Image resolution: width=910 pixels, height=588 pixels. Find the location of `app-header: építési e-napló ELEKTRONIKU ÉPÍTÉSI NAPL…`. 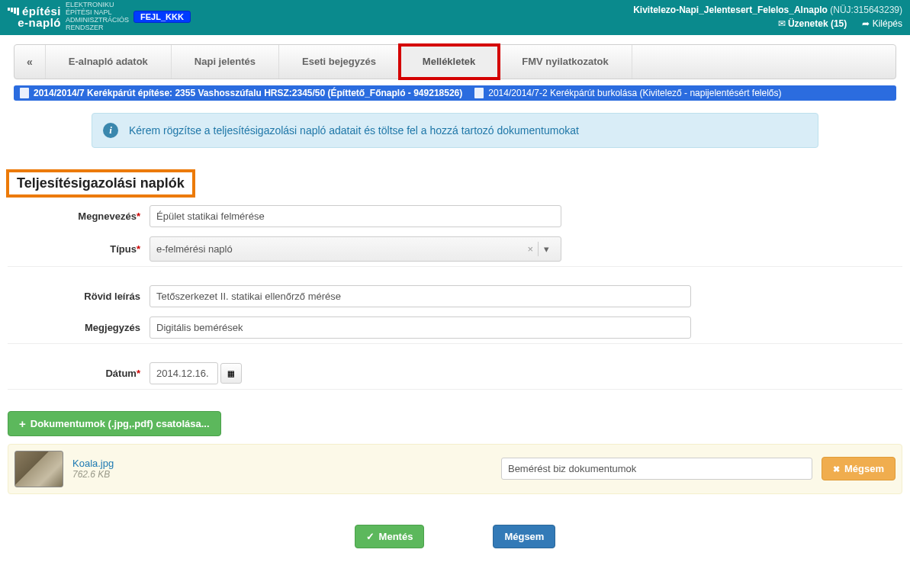

app-header: építési e-napló ELEKTRONIKU ÉPÍTÉSI NAPL… is located at coordinates (455, 18).